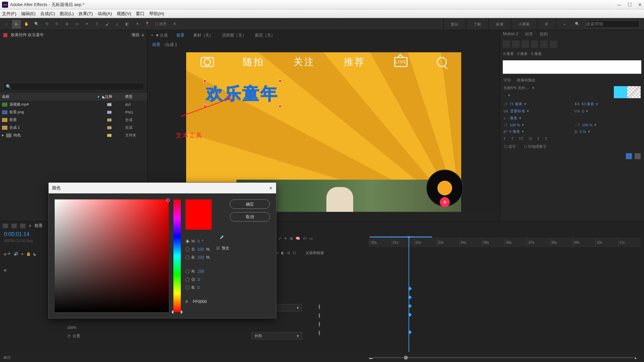 This screenshot has height=362, width=644. What do you see at coordinates (177, 256) in the screenshot?
I see `hue-slider` at bounding box center [177, 256].